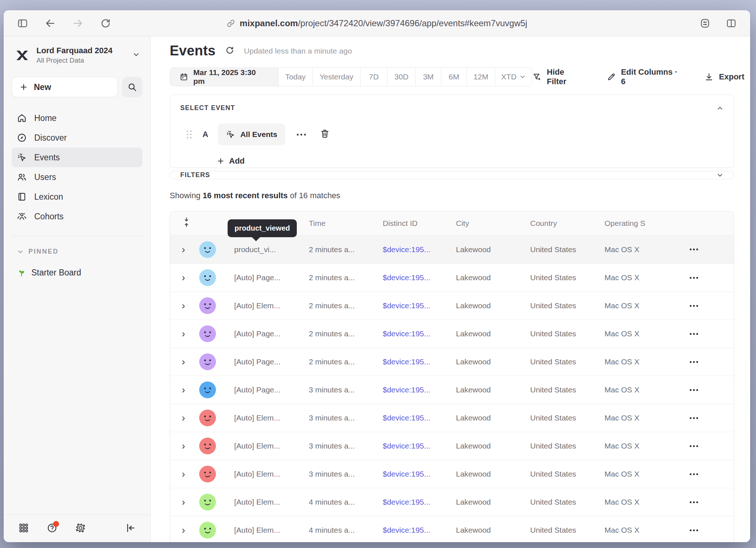 The width and height of the screenshot is (756, 548). What do you see at coordinates (374, 77) in the screenshot?
I see `date-preset-7d: 7D` at bounding box center [374, 77].